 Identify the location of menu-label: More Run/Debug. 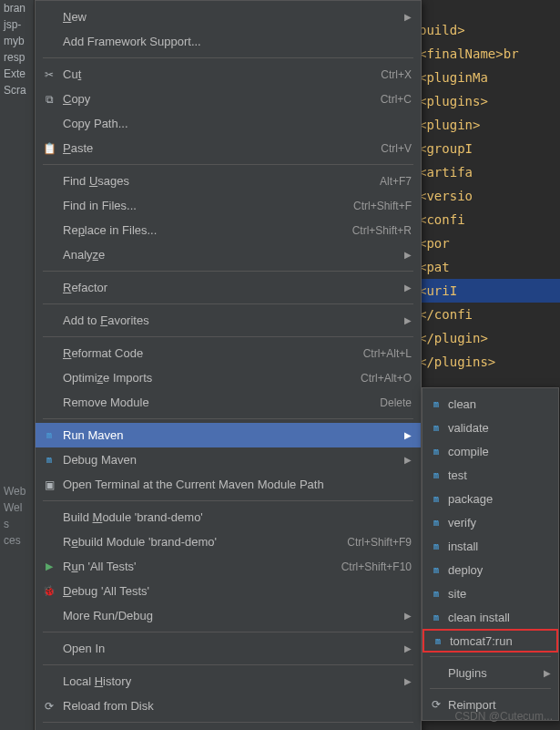
(229, 616).